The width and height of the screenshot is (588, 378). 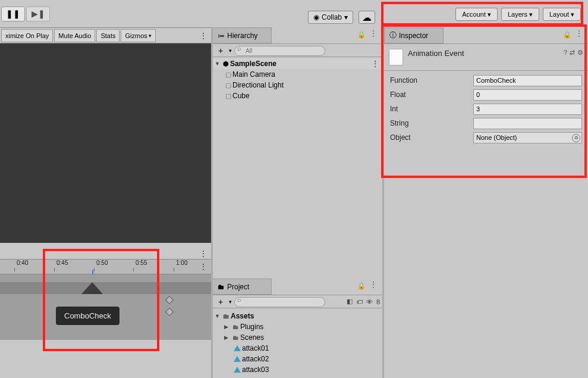 What do you see at coordinates (241, 96) in the screenshot?
I see `gameobject-name: Cube` at bounding box center [241, 96].